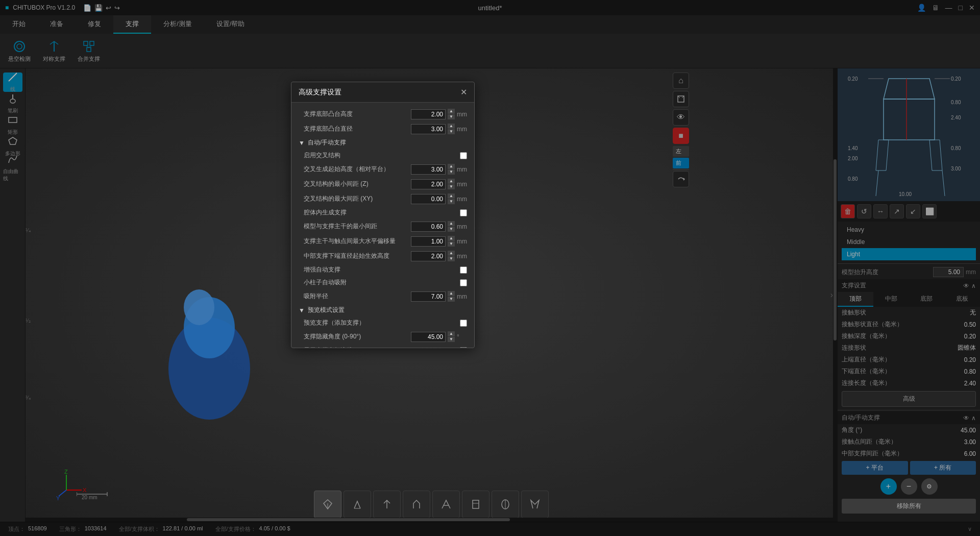  Describe the element at coordinates (451, 184) in the screenshot. I see `cross-min-z-spinner: ▲ ▼` at that location.